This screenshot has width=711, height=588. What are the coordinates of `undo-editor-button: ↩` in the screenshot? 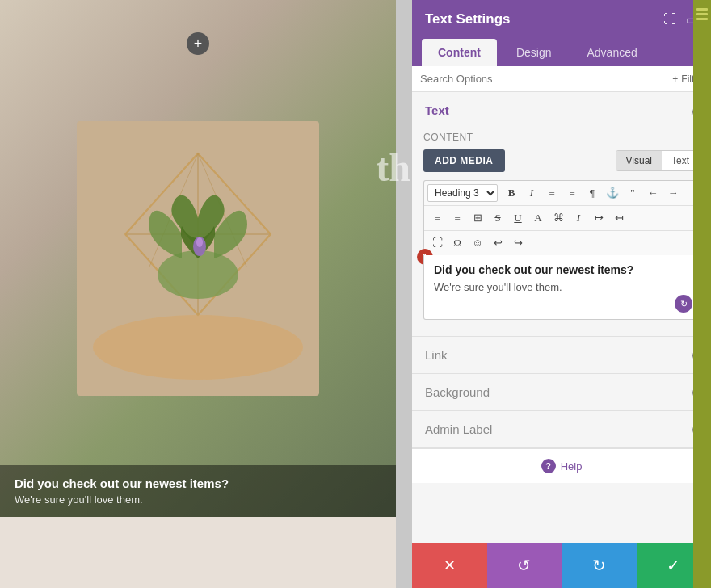 It's located at (498, 243).